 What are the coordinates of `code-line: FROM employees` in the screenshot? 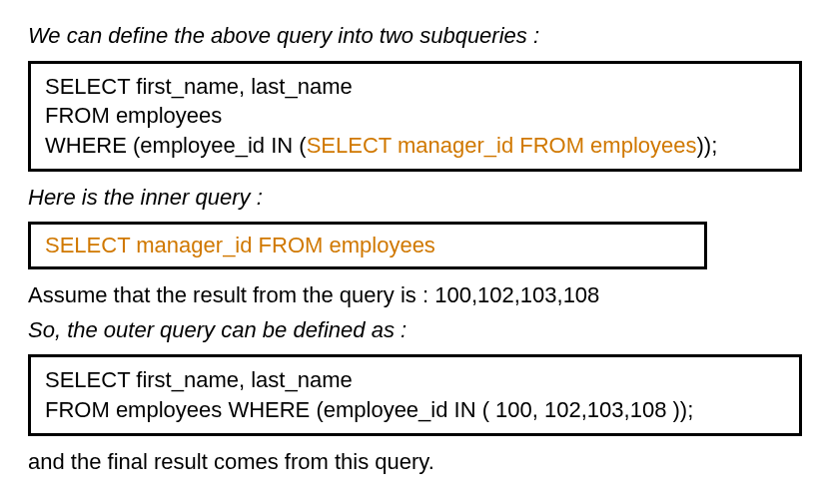 It's located at (415, 116).